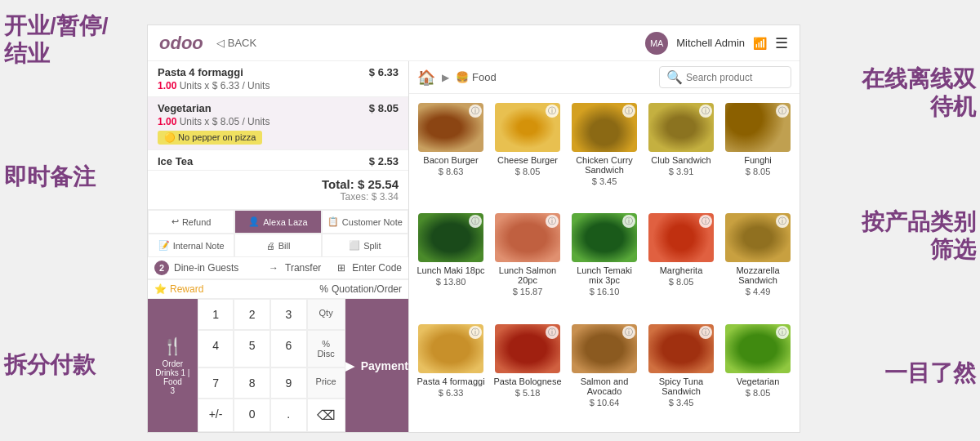 Image resolution: width=980 pixels, height=441 pixels. I want to click on annotation-bottom-left: 拆分付款, so click(50, 365).